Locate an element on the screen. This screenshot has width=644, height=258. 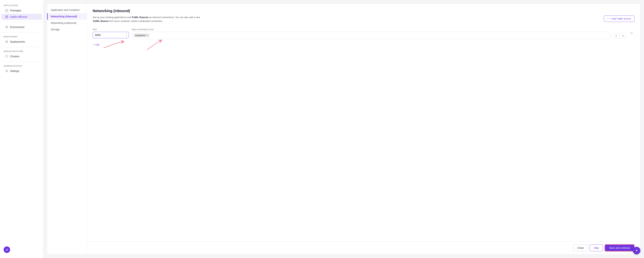
port-decrement-button: ▼ is located at coordinates (126, 36).